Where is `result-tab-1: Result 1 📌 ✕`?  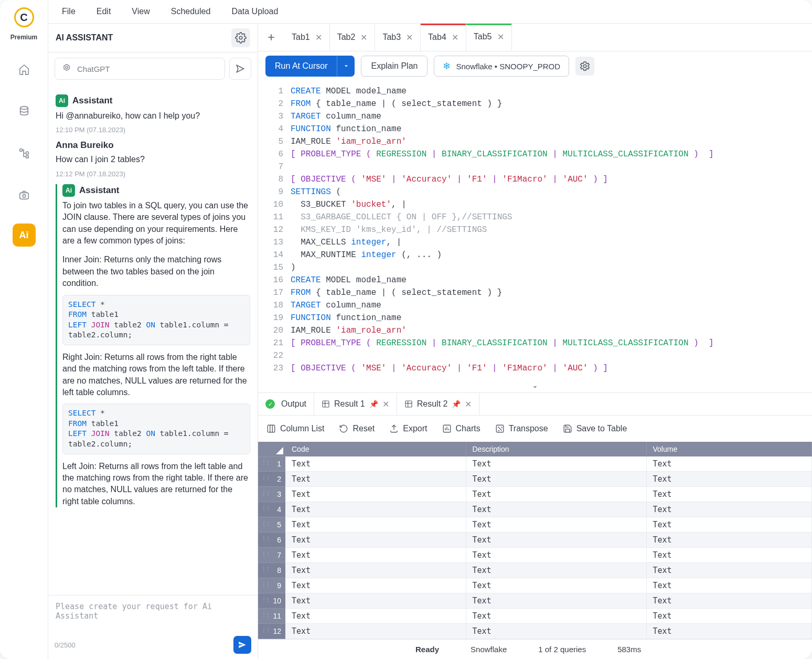 result-tab-1: Result 1 📌 ✕ is located at coordinates (356, 404).